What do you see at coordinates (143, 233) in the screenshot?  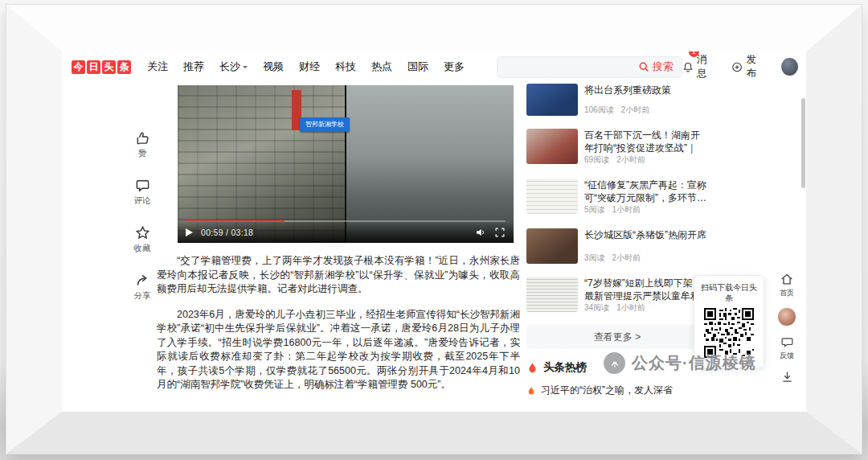 I see `star-icon` at bounding box center [143, 233].